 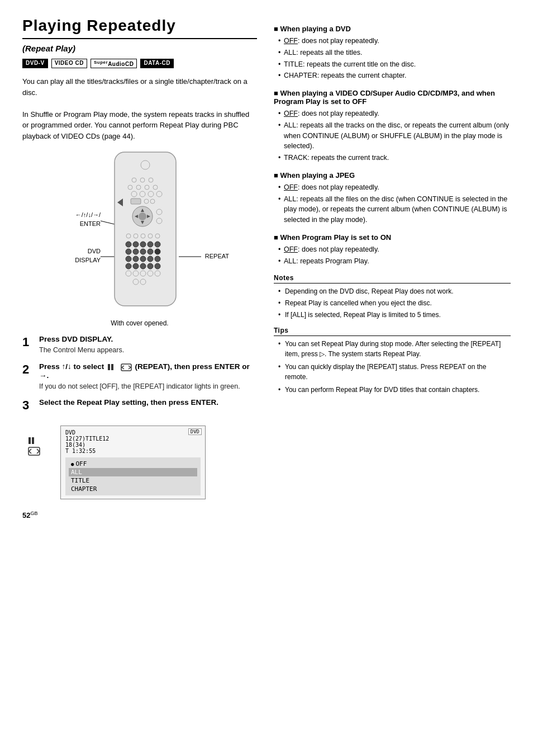 I want to click on notes-list: Depending on the DVD disc, Repeat Play d…, so click(x=392, y=303).